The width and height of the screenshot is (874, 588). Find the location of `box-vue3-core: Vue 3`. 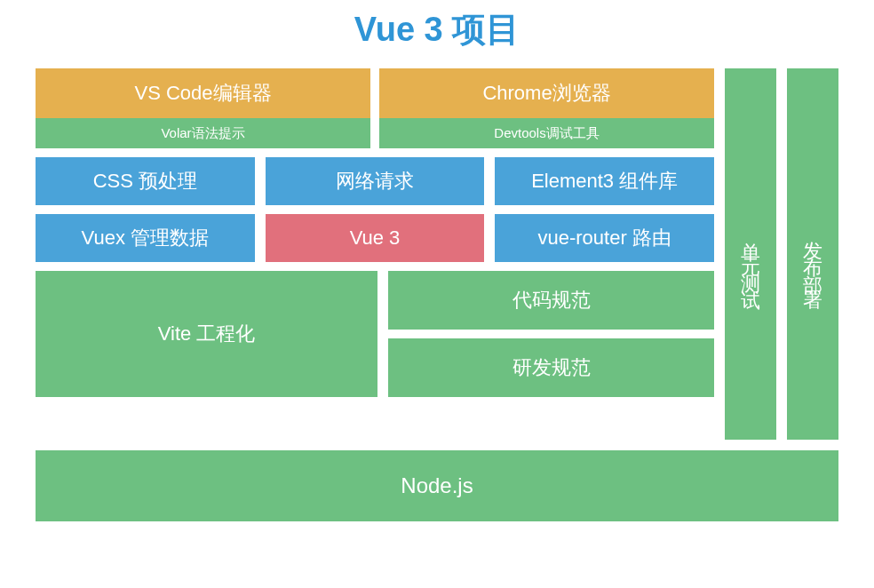

box-vue3-core: Vue 3 is located at coordinates (375, 238).